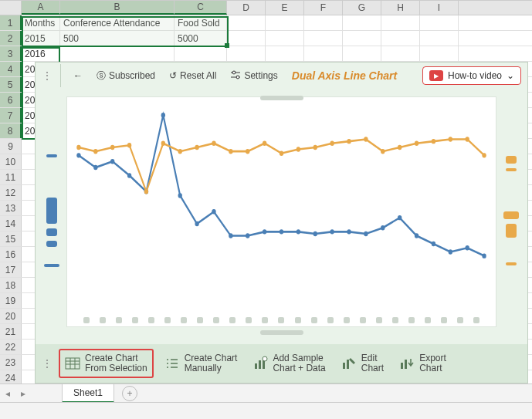 The height and width of the screenshot is (419, 532). What do you see at coordinates (324, 8) in the screenshot?
I see `col-F: F` at bounding box center [324, 8].